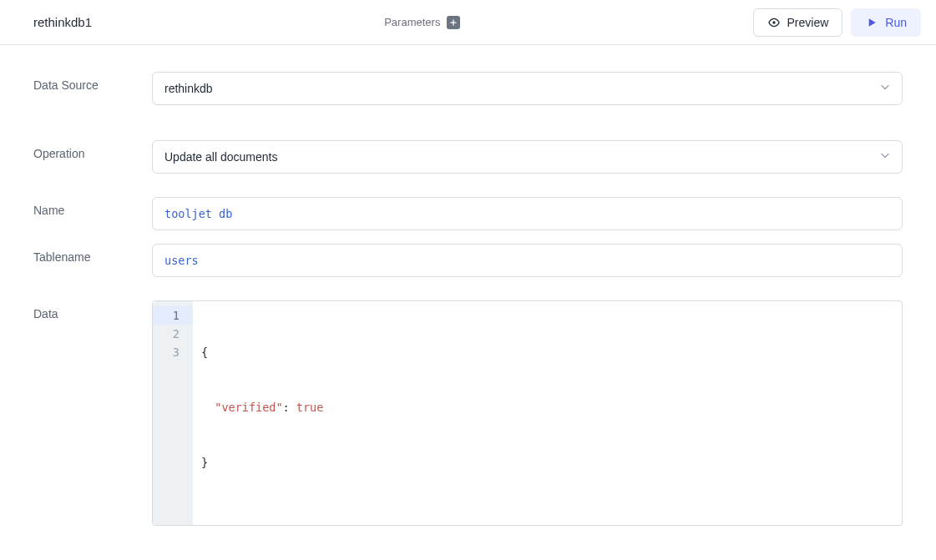 This screenshot has height=560, width=936. I want to click on data-source-value: rethinkdb, so click(189, 88).